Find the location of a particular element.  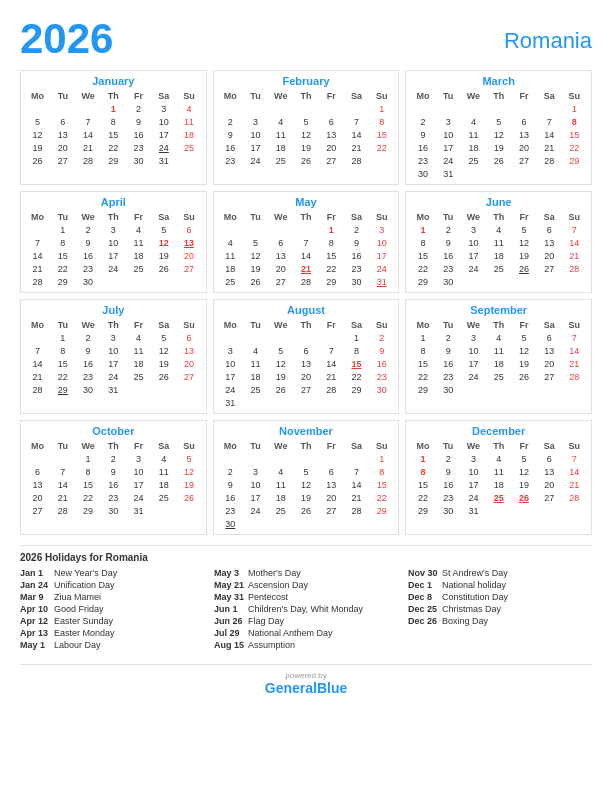

holiday-item: Jan 1New Year's Day is located at coordinates (112, 573).